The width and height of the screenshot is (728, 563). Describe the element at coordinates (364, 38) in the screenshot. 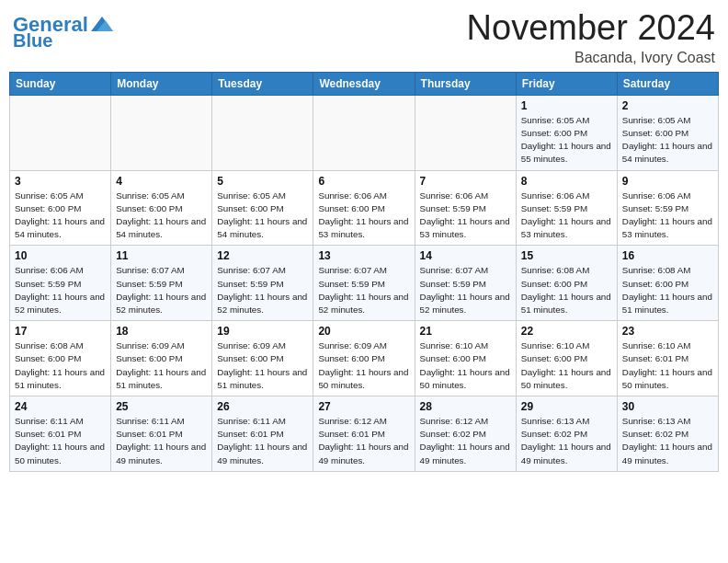

I see `page-header: General Blue November 2024 Bacanda, Ivor…` at that location.